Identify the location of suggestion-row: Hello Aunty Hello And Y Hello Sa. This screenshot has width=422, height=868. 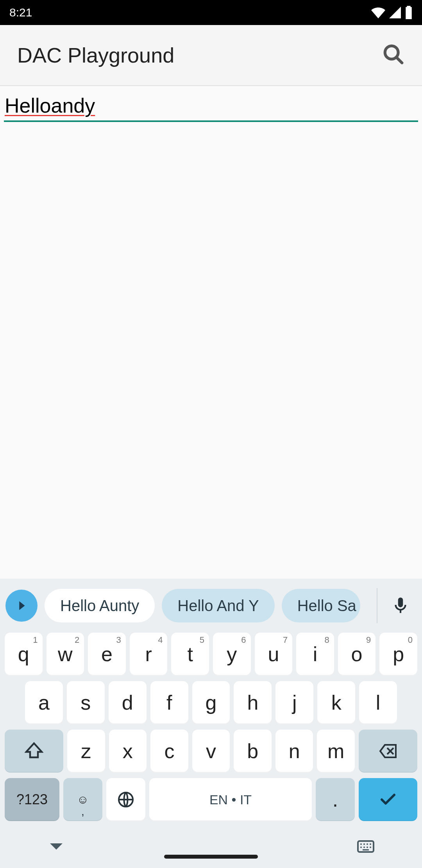
(211, 606).